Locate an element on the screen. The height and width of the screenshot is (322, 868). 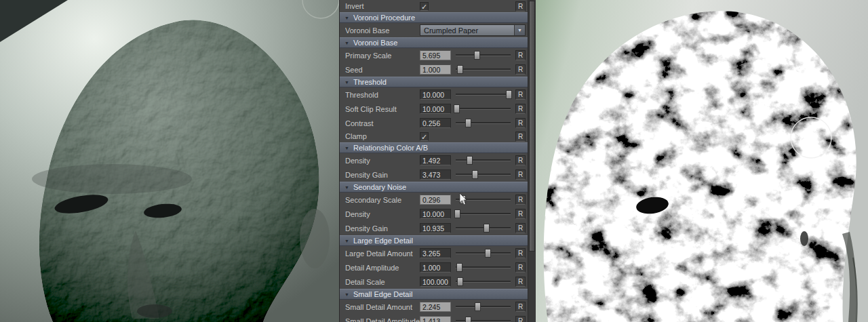
param-value-field: 2.245 is located at coordinates (435, 306).